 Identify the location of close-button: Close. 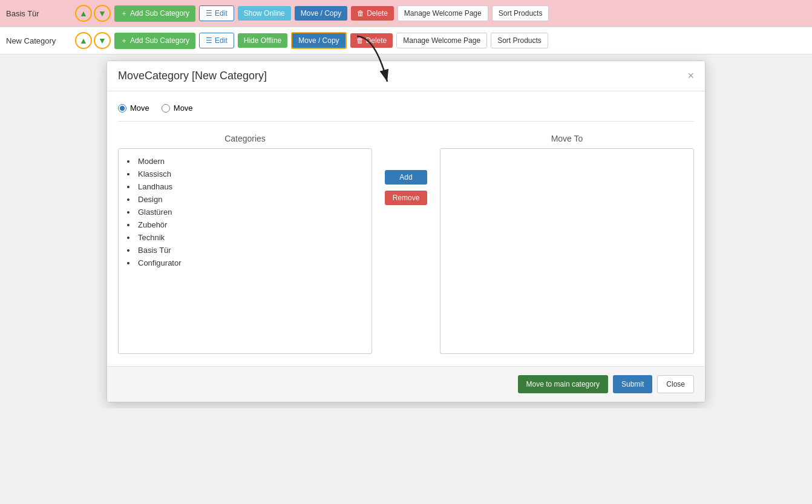
(675, 384).